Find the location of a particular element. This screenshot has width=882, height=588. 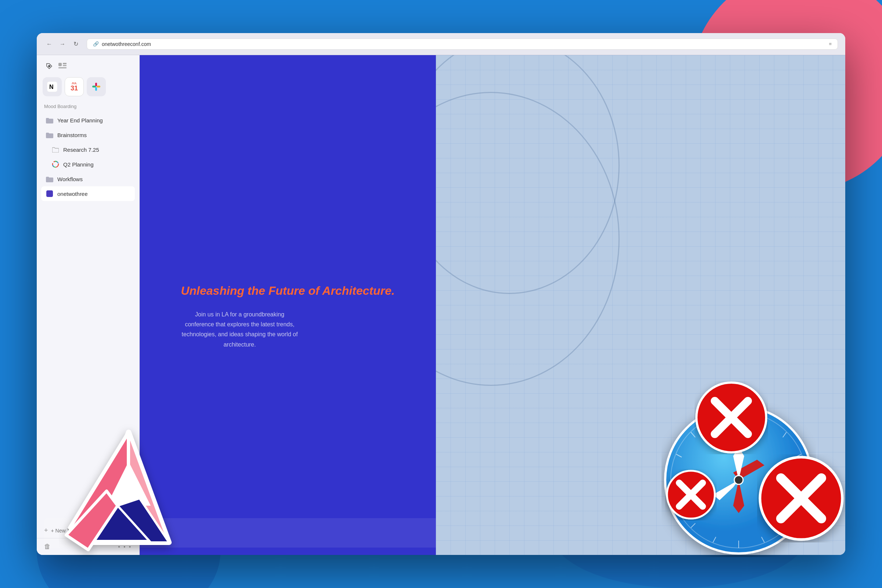

calendar-tab: JUL 31 is located at coordinates (74, 87).